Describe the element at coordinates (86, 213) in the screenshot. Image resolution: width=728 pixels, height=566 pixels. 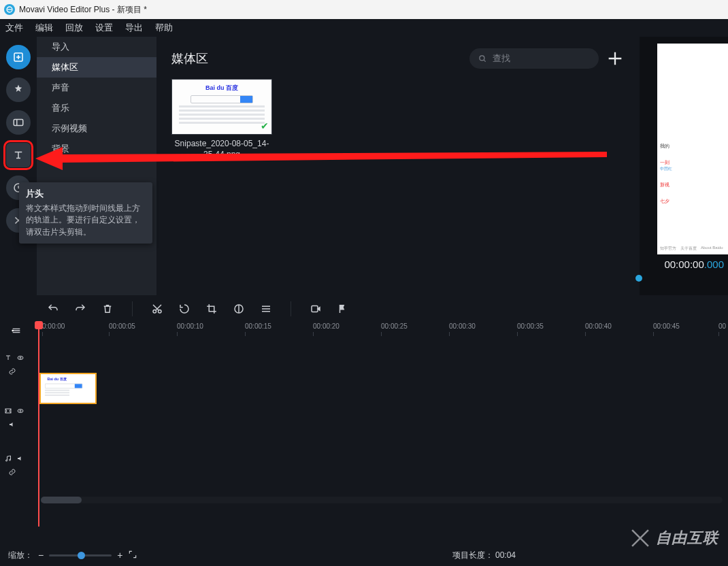
I see `titles-tooltip: 片头 将文本样式拖动到时间线最上方的轨道上。要进行自定义设置，请双击片头剪辑。` at that location.